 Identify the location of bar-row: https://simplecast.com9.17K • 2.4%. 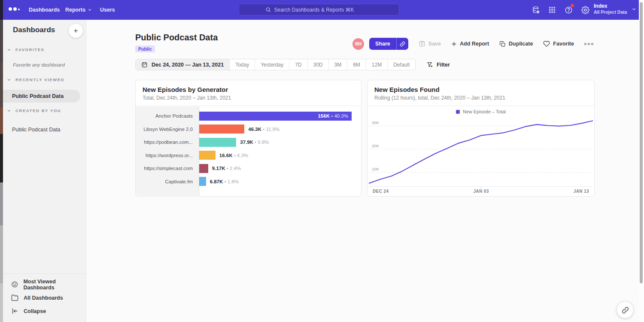
(248, 168).